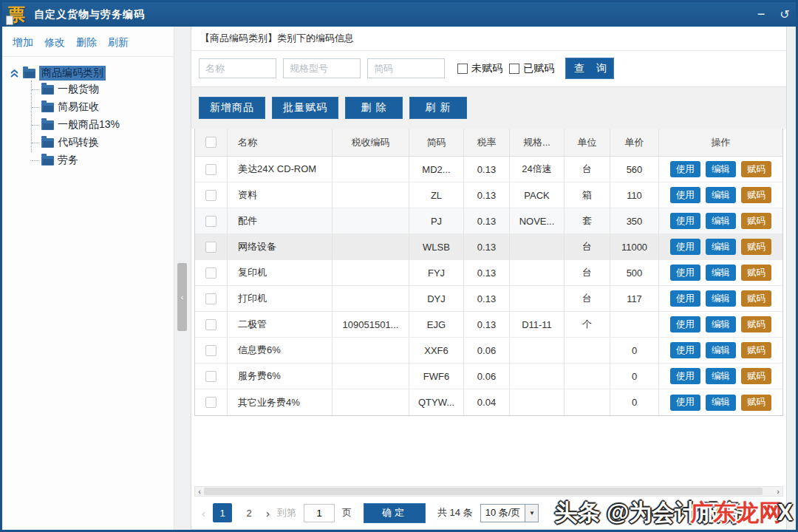 The image size is (798, 532). I want to click on batch-assign-button: 批量赋码, so click(305, 108).